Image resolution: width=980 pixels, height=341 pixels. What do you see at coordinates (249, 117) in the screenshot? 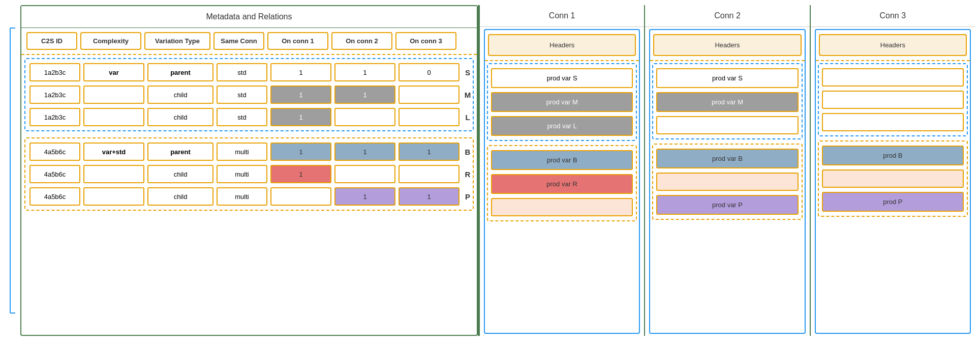
I see `table-row: 1a2b3c child std 1 L` at bounding box center [249, 117].